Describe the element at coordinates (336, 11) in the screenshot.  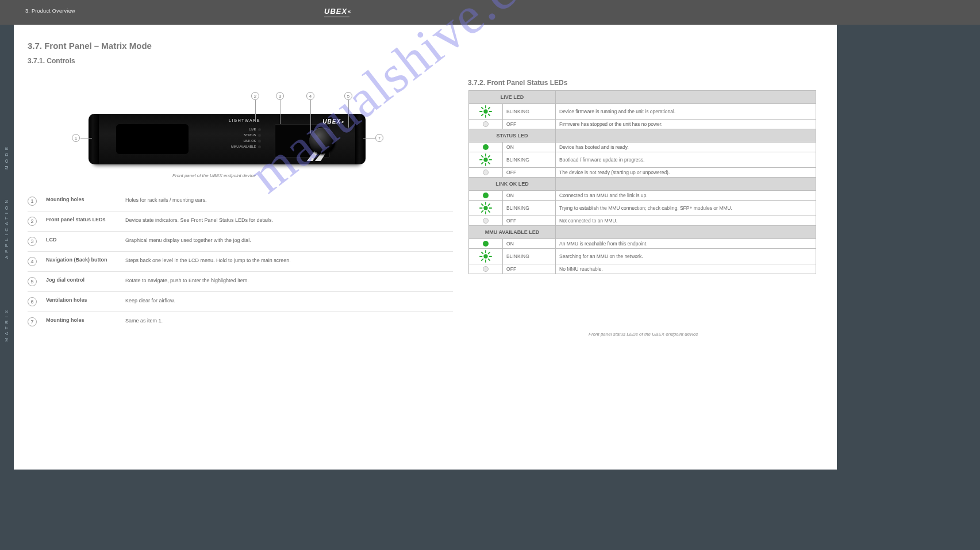
I see `brand-logo-text: UBEX` at that location.